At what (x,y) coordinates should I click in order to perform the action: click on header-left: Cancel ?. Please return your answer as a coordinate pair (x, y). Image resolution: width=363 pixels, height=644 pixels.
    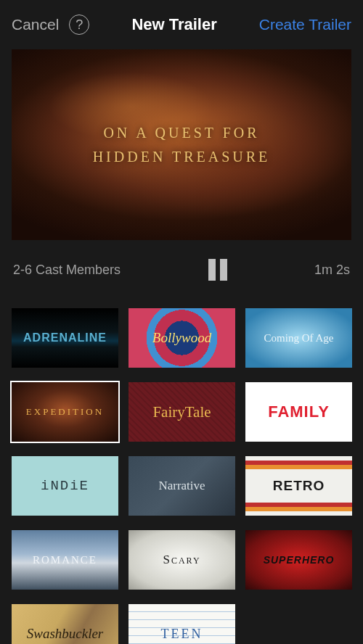
    Looking at the image, I should click on (51, 25).